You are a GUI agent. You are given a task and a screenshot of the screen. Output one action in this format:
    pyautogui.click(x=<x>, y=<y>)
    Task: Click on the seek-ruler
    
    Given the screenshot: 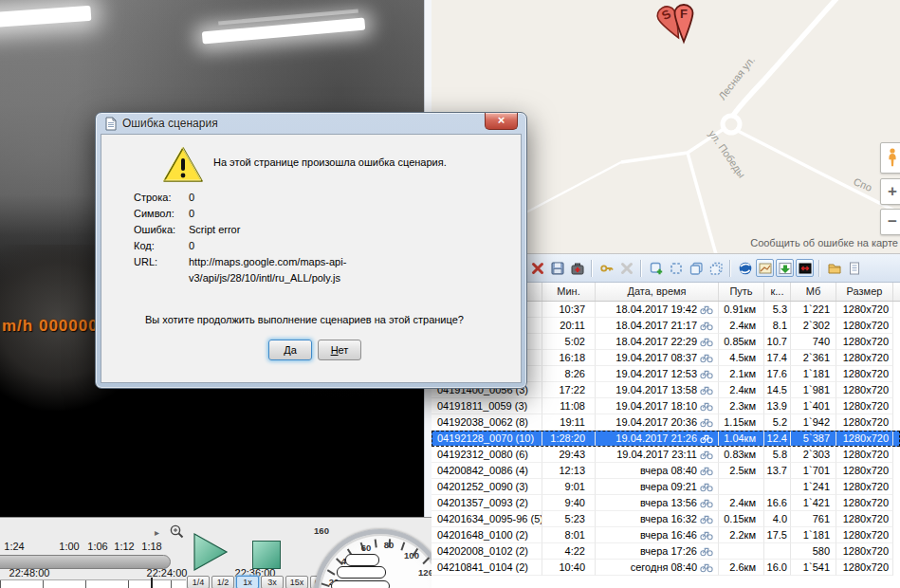 What is the action you would take?
    pyautogui.click(x=93, y=584)
    